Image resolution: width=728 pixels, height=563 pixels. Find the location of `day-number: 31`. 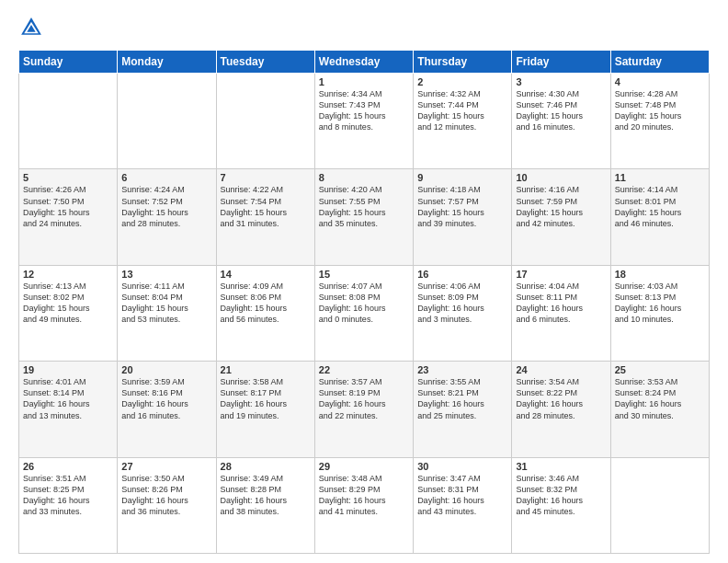

day-number: 31 is located at coordinates (561, 466).